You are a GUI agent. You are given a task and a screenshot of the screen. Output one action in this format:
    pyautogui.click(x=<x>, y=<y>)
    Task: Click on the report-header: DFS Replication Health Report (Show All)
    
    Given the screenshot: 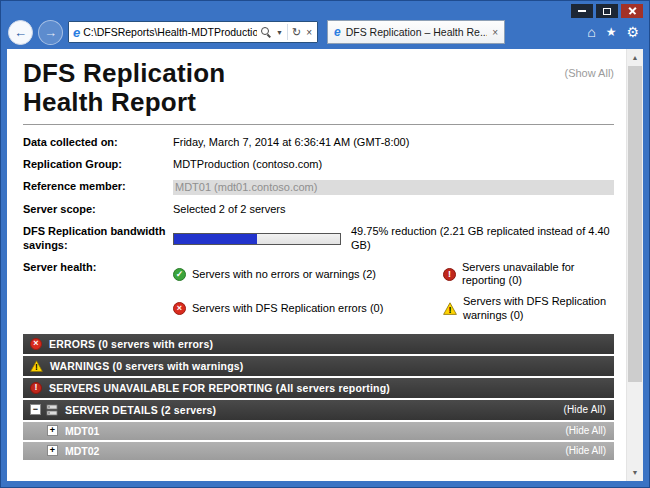 What is the action you would take?
    pyautogui.click(x=318, y=88)
    